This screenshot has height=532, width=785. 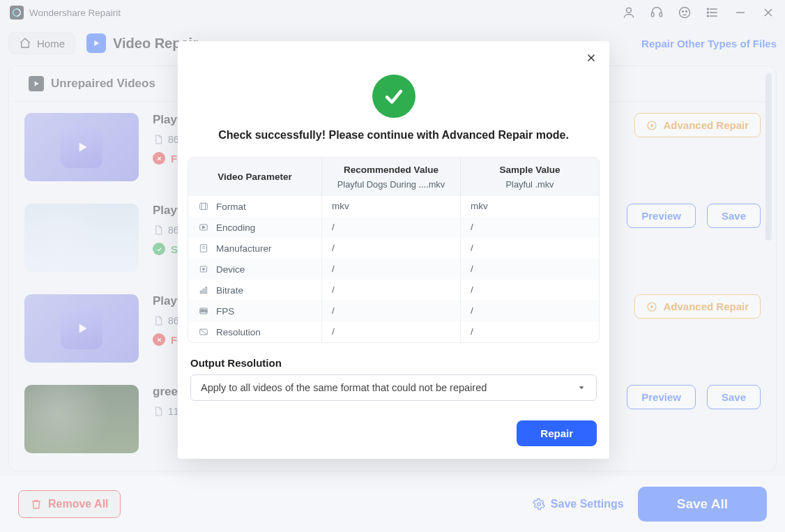 What do you see at coordinates (344, 388) in the screenshot?
I see `output-resolution-value: Apply to all videos of the same format t…` at bounding box center [344, 388].